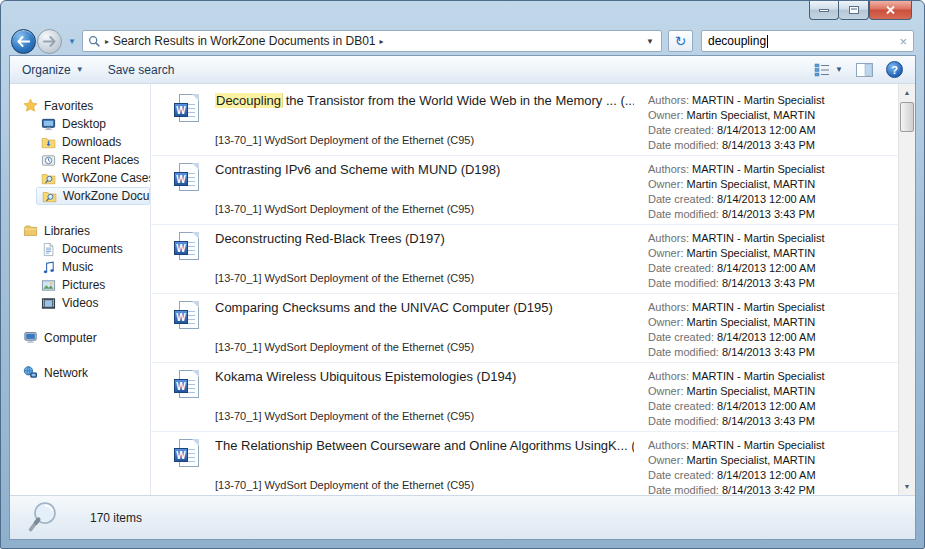 The height and width of the screenshot is (549, 925). Describe the element at coordinates (524, 464) in the screenshot. I see `result-row: W The Relationship Between Courseware an…` at that location.